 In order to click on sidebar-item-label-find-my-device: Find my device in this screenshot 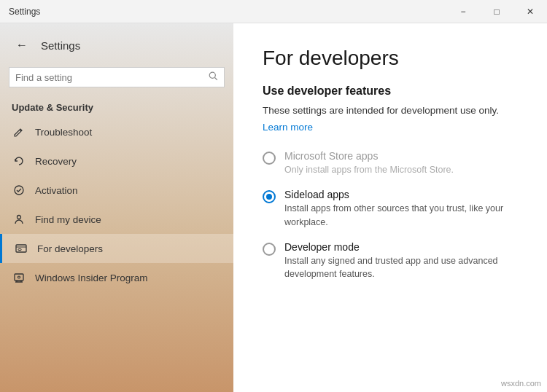, I will do `click(69, 220)`.